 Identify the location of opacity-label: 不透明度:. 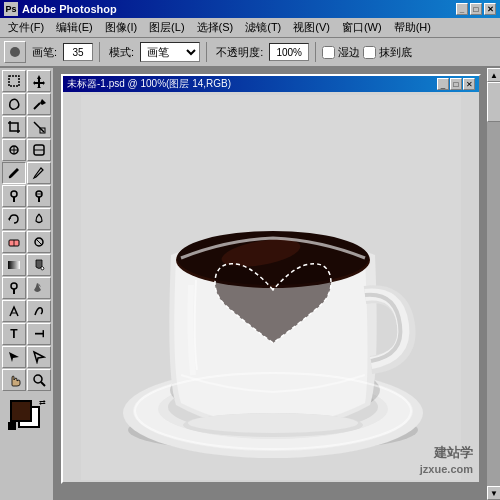
(240, 52).